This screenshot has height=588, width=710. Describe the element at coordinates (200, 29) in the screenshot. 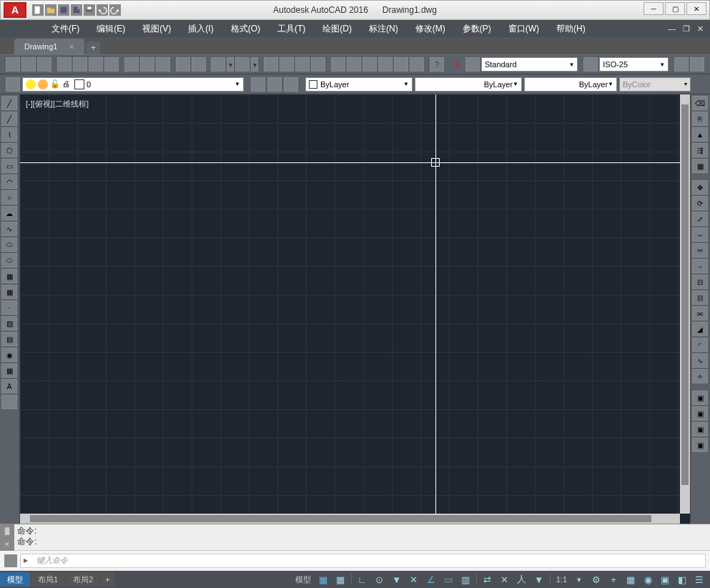

I see `menu-insert: 插入(I)` at that location.